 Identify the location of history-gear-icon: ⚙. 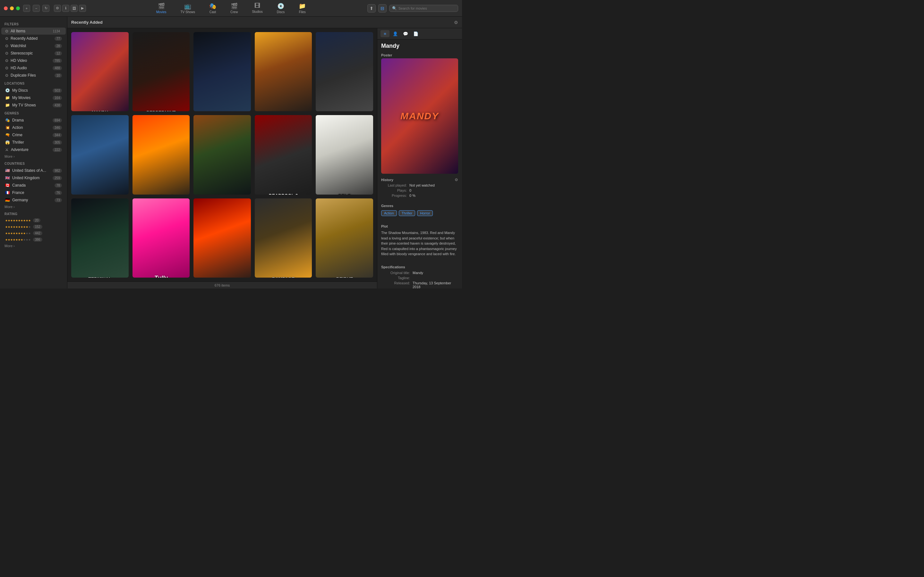
(457, 180).